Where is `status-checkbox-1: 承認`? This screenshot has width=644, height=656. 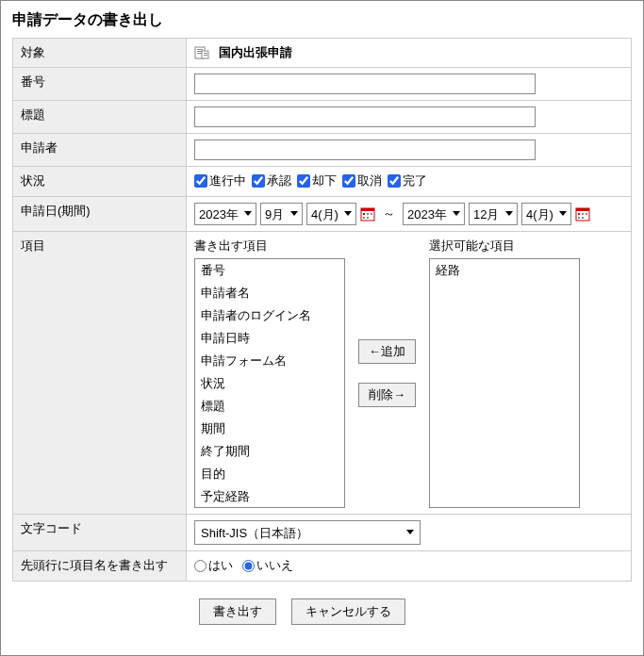
status-checkbox-1: 承認 is located at coordinates (272, 181).